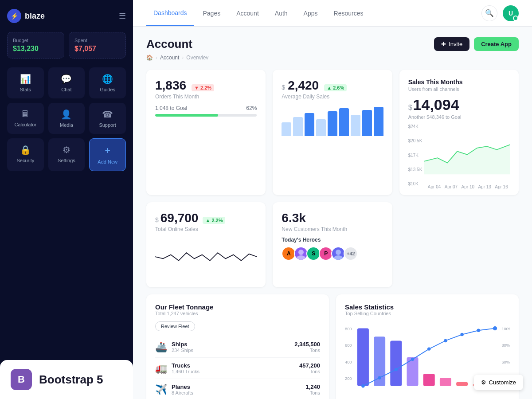 The image size is (532, 399). I want to click on line-chart-svg, so click(467, 153).